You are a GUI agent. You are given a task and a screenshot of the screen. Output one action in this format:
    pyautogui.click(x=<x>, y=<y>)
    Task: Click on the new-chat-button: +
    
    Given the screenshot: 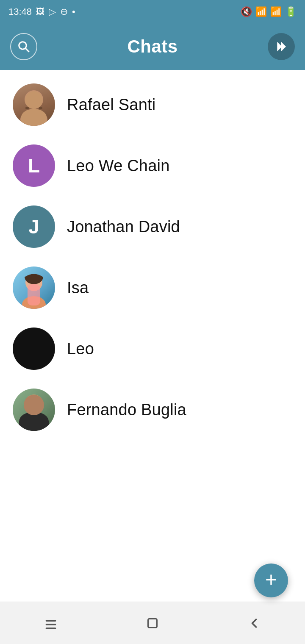 What is the action you would take?
    pyautogui.click(x=271, y=580)
    